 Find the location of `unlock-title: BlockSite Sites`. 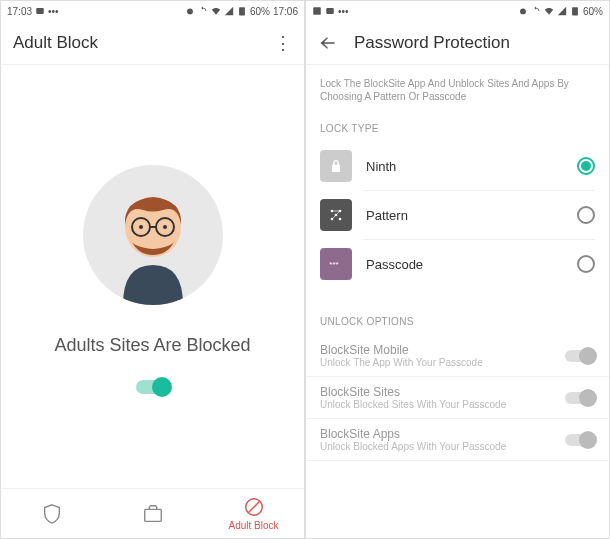

unlock-title: BlockSite Sites is located at coordinates (442, 392).